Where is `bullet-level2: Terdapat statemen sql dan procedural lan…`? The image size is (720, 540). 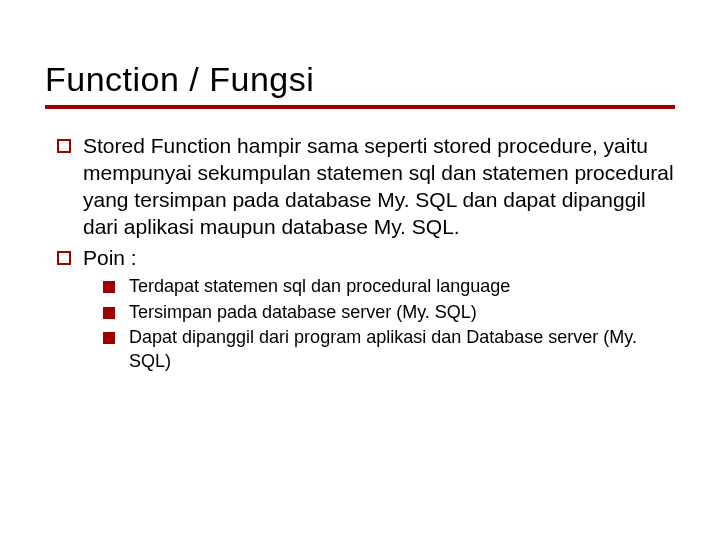
bullet-level2: Terdapat statemen sql dan procedural lan… is located at coordinates (389, 286).